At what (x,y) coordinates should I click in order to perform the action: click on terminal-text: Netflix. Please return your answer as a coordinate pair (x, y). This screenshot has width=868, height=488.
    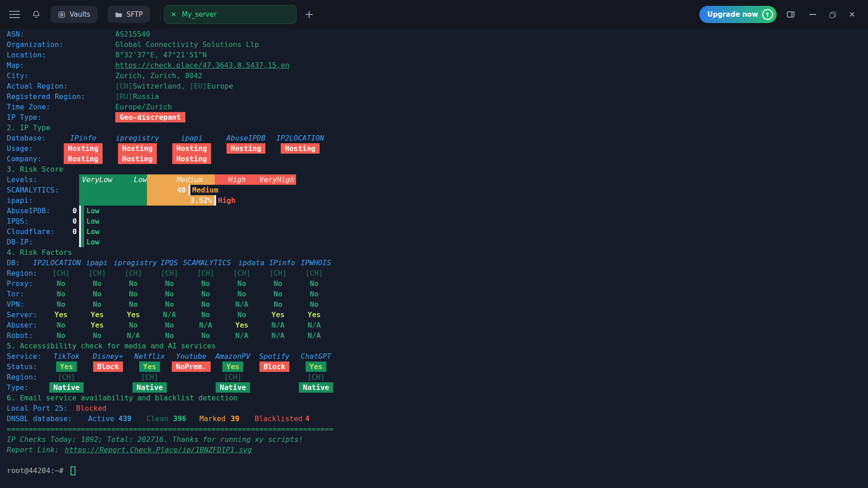
    Looking at the image, I should click on (150, 356).